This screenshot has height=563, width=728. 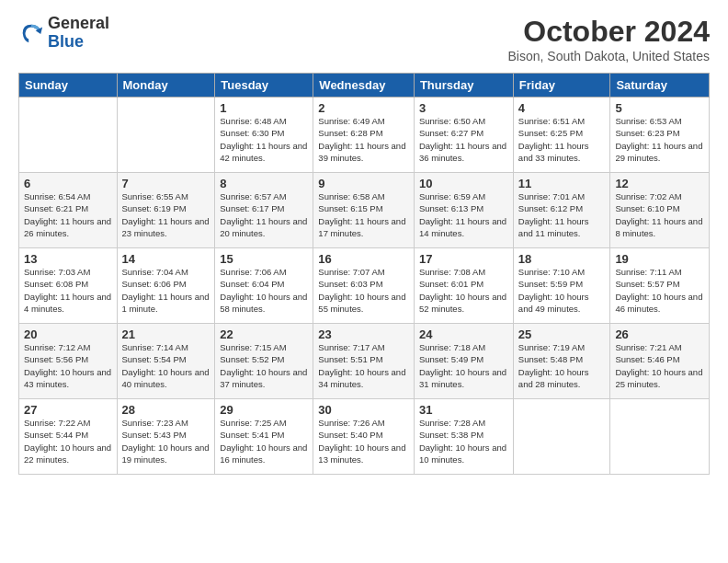 What do you see at coordinates (463, 437) in the screenshot?
I see `table-row: 31Sunrise: 7:28 AM Sunset: 5:38 PM Dayli…` at bounding box center [463, 437].